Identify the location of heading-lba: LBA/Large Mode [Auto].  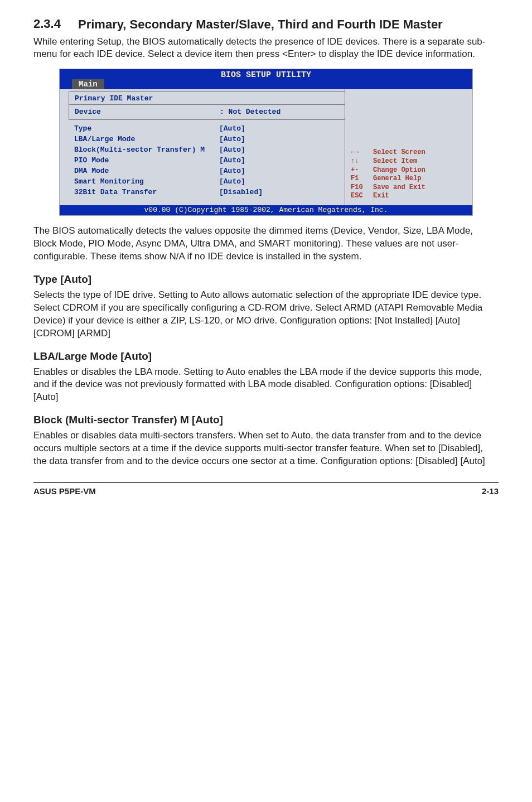
(266, 356).